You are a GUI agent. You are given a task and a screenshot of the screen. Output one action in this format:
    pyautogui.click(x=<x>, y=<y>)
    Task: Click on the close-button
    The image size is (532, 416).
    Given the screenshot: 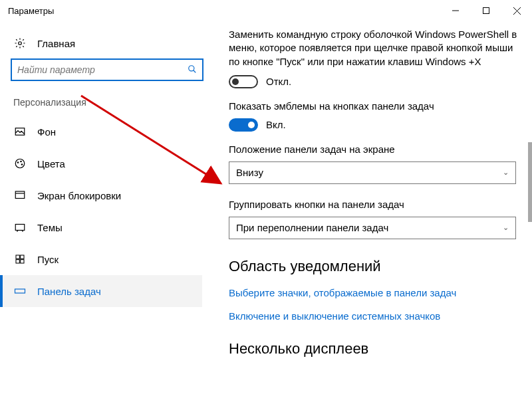 What is the action you would take?
    pyautogui.click(x=517, y=11)
    